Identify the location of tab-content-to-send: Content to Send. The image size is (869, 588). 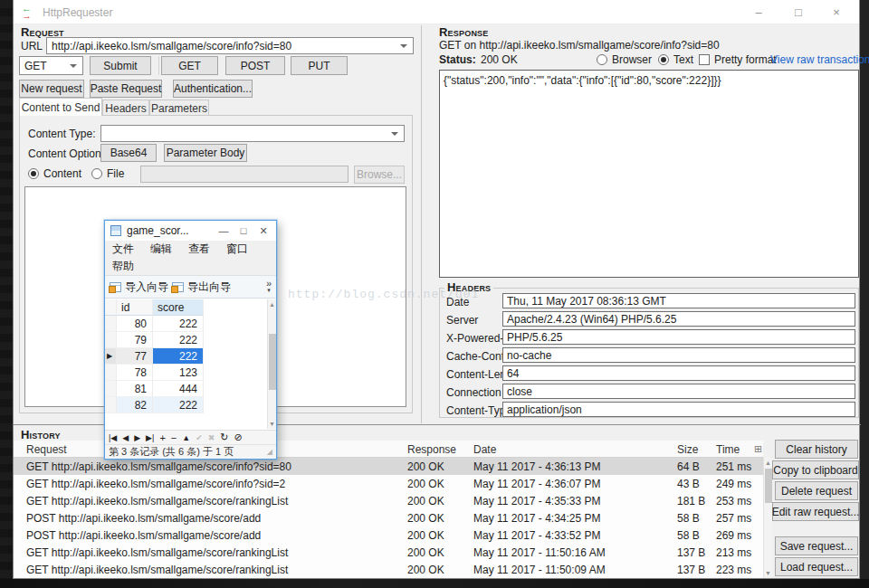
(61, 107).